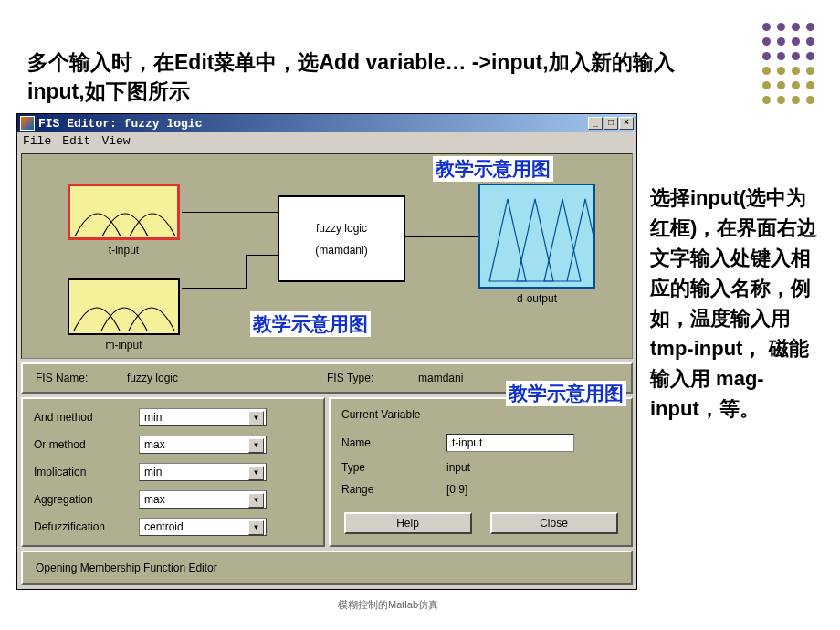  What do you see at coordinates (124, 315) in the screenshot?
I see `input2-block: m-input` at bounding box center [124, 315].